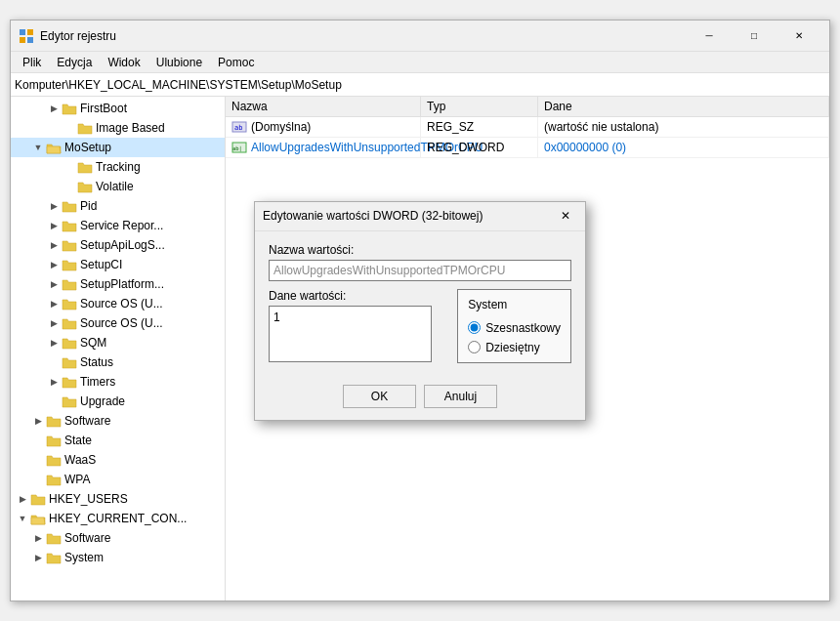 This screenshot has width=840, height=621. I want to click on dialog-close-button: ✕, so click(566, 216).